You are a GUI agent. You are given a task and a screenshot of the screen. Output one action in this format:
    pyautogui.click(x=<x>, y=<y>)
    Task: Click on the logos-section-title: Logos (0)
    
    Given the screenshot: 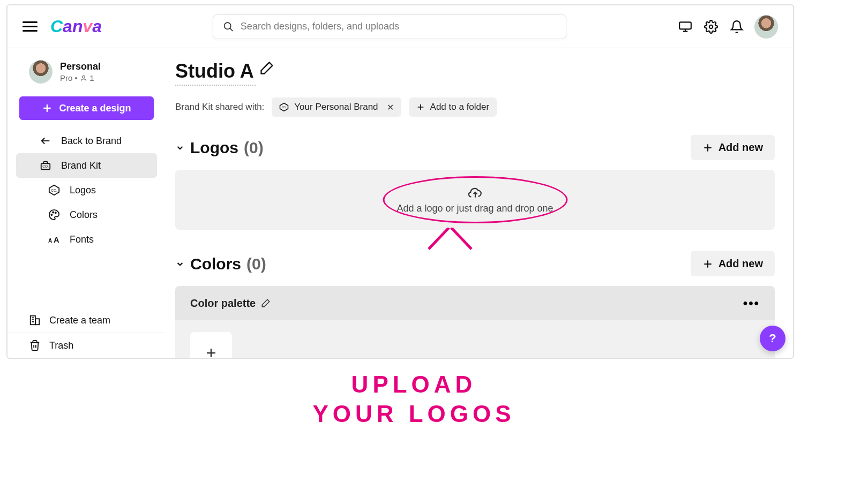 What is the action you would take?
    pyautogui.click(x=220, y=148)
    